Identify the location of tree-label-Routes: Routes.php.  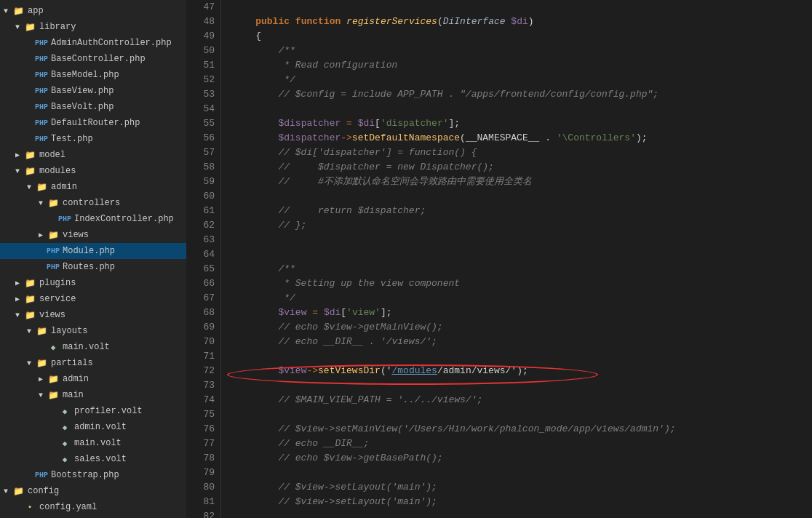
(124, 267).